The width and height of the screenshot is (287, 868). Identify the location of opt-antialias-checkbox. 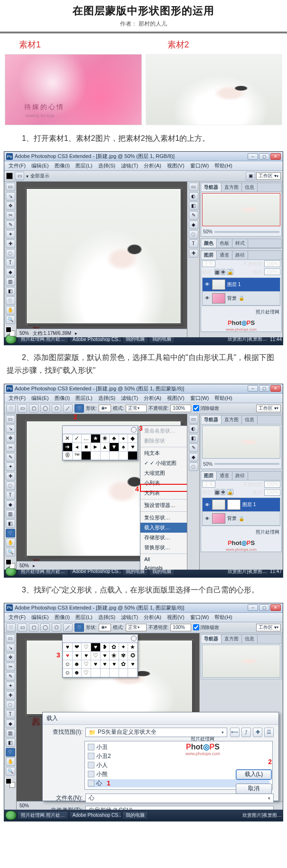
(196, 408).